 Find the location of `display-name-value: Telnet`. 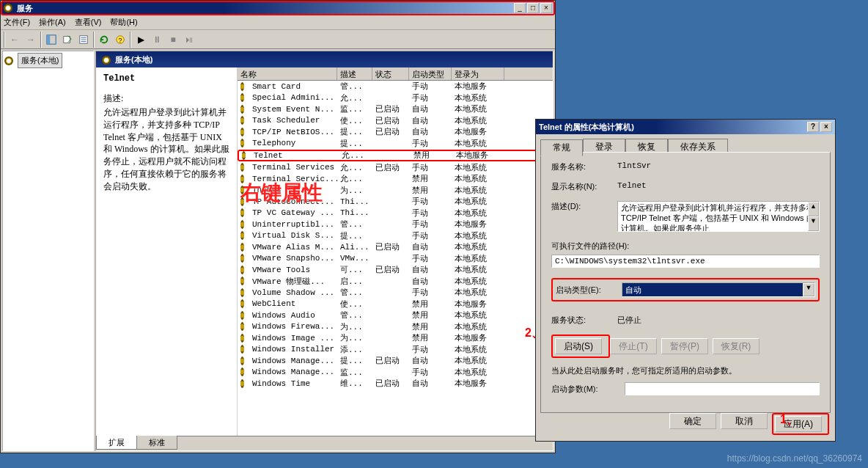

display-name-value: Telnet is located at coordinates (718, 186).